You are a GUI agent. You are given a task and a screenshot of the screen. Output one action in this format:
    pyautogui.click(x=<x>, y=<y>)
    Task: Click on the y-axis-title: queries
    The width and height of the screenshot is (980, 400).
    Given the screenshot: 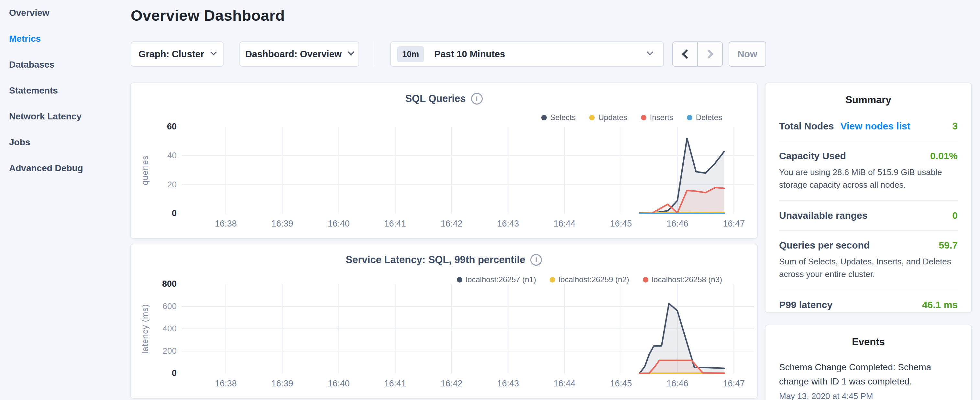 What is the action you would take?
    pyautogui.click(x=145, y=170)
    